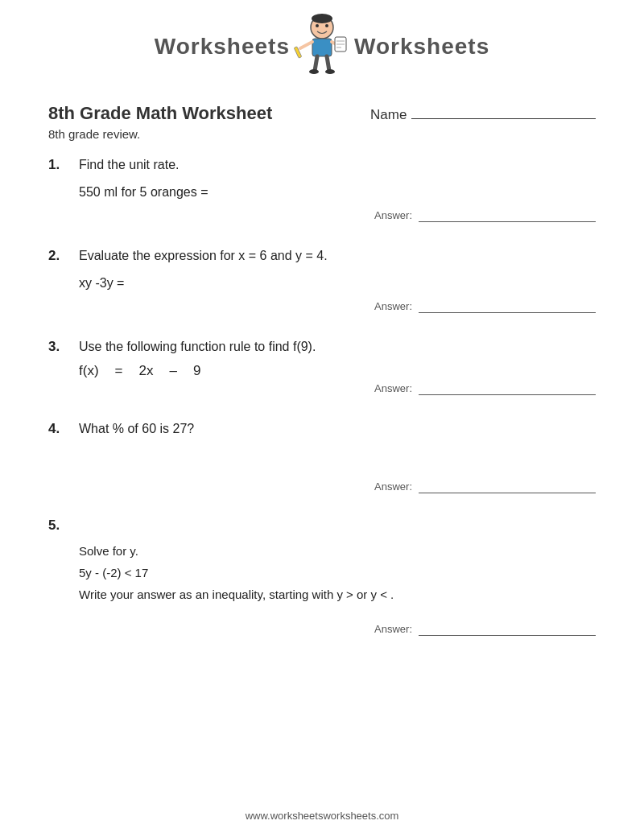  Describe the element at coordinates (337, 307) in the screenshot. I see `q2-answer-row: Answer:` at that location.